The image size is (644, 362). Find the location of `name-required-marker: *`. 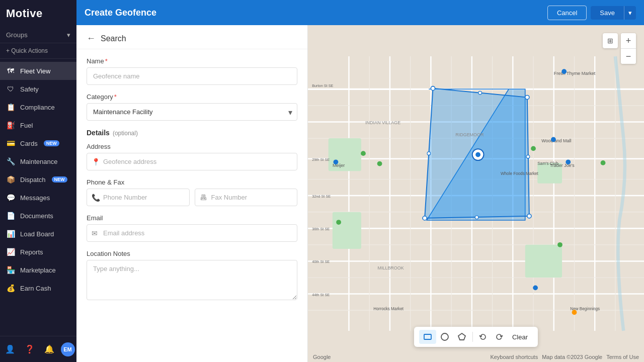

name-required-marker: * is located at coordinates (107, 61).